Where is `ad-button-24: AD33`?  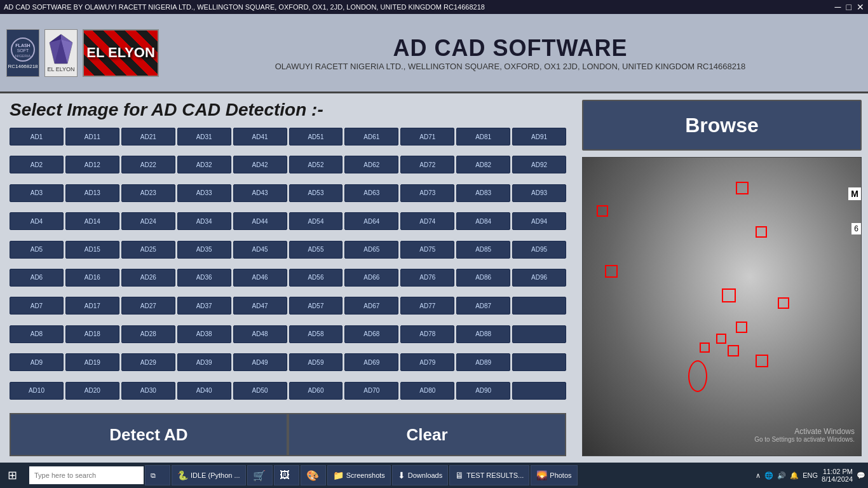 ad-button-24: AD33 is located at coordinates (205, 193).